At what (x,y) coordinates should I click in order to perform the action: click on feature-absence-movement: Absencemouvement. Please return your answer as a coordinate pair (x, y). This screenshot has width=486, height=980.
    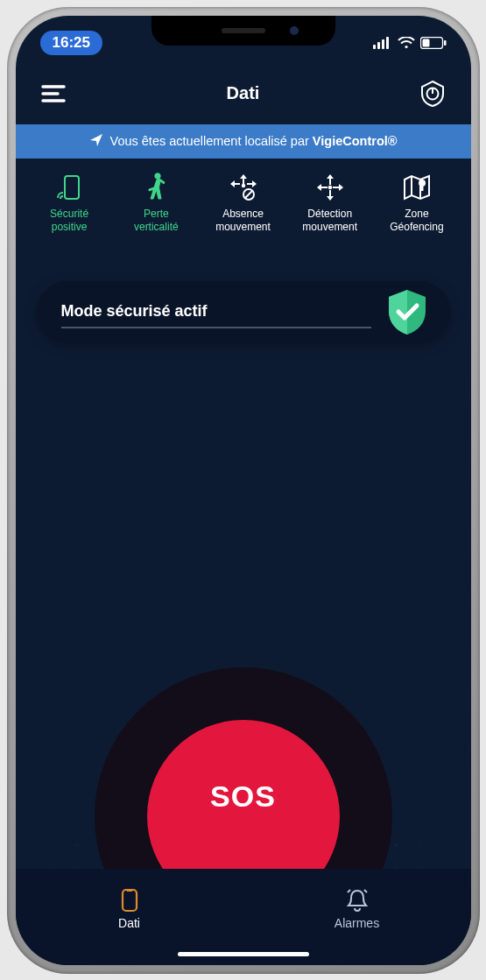
    Looking at the image, I should click on (243, 203).